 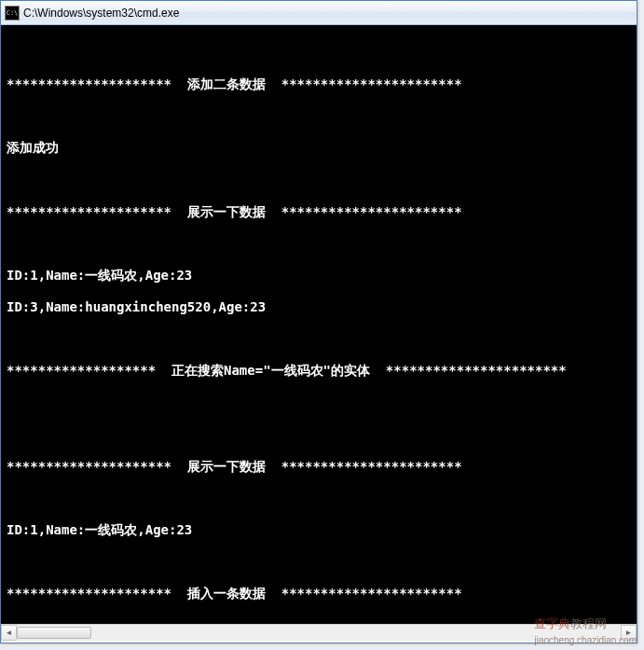 What do you see at coordinates (319, 371) in the screenshot?
I see `console-line: ******************* 正在搜索Name="一线码农"的实体 *…` at bounding box center [319, 371].